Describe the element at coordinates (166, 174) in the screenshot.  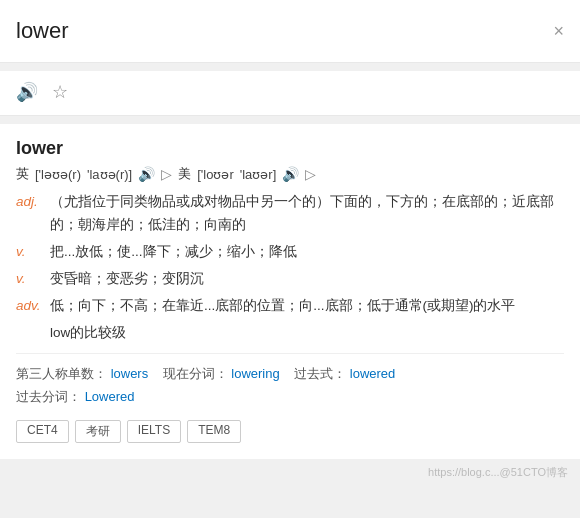
I see `en-play-icon: ▷` at that location.